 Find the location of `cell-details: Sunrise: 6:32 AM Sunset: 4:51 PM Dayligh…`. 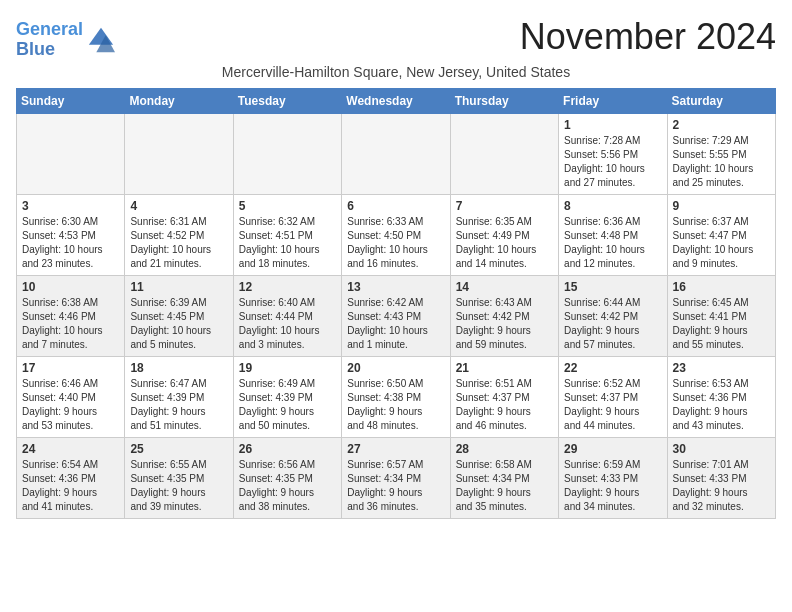

cell-details: Sunrise: 6:32 AM Sunset: 4:51 PM Dayligh… is located at coordinates (288, 243).